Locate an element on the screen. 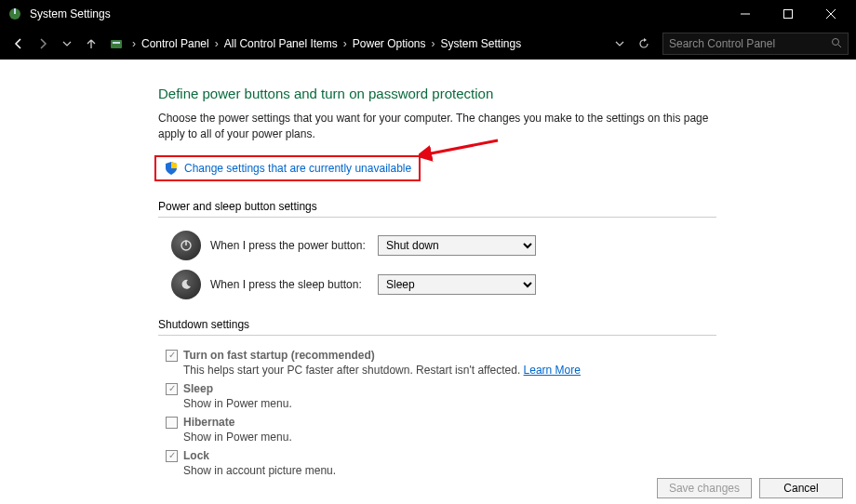 The image size is (856, 504). breadcrumb-item: System Settings is located at coordinates (480, 44).